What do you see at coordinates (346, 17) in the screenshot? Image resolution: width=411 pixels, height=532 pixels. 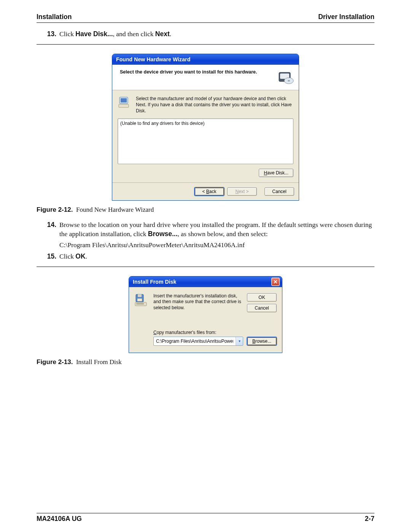 I see `header-right: Driver Installation` at bounding box center [346, 17].